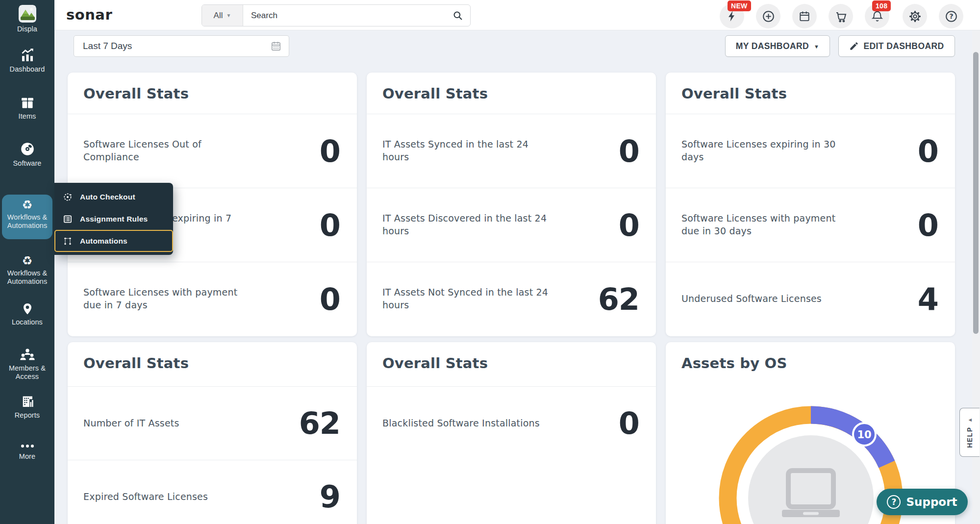 The image size is (980, 524). Describe the element at coordinates (27, 117) in the screenshot. I see `sidebar-item-label: Items` at that location.